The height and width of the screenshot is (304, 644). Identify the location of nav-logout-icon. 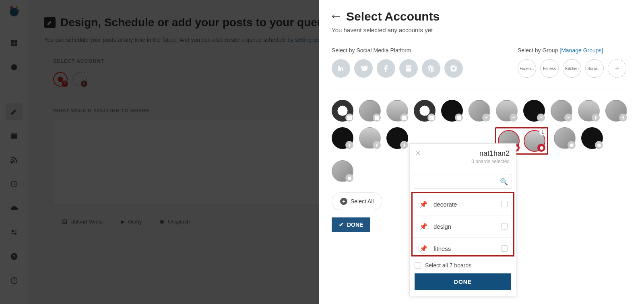
(14, 281).